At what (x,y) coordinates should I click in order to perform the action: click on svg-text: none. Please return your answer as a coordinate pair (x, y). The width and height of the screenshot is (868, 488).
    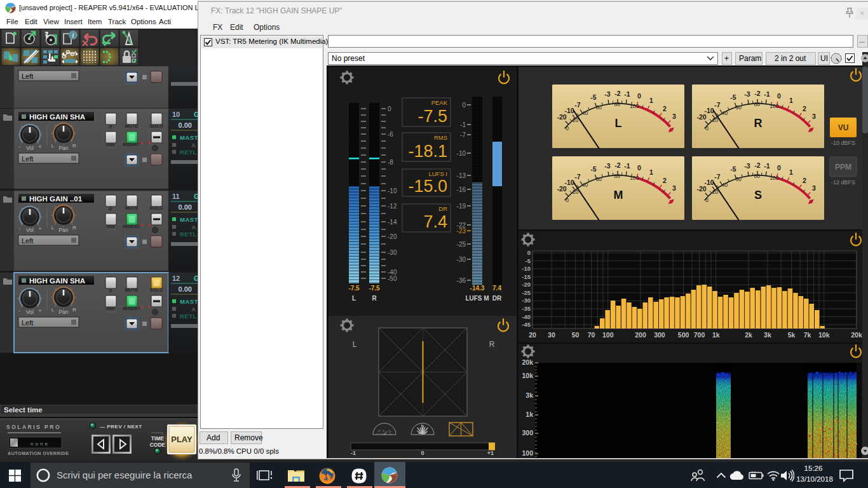
    Looking at the image, I should click on (40, 444).